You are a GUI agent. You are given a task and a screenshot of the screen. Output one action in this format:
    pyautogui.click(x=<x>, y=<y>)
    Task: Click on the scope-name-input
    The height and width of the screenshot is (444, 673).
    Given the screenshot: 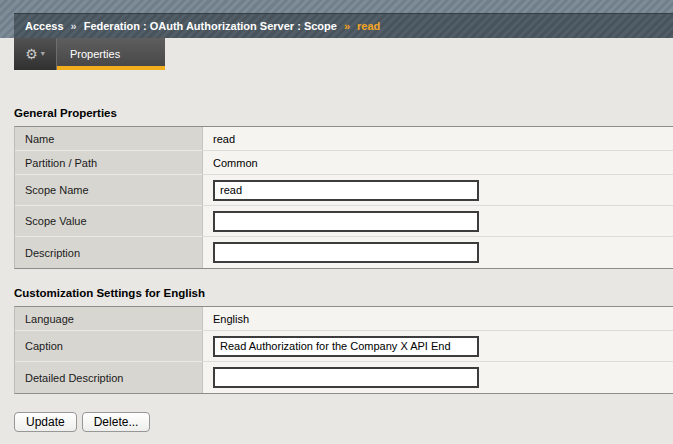 What is the action you would take?
    pyautogui.click(x=346, y=190)
    